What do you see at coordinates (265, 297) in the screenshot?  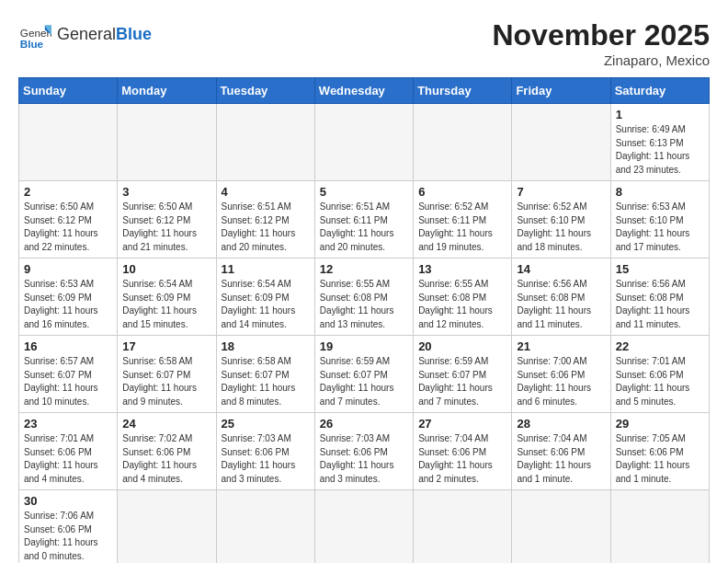 I see `calendar-cell: 11Sunrise: 6:54 AM Sunset: 6:09 PM Dayli…` at bounding box center [265, 297].